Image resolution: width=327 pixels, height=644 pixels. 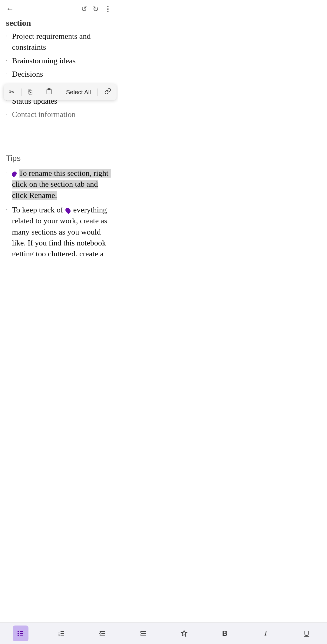 What do you see at coordinates (14, 174) in the screenshot?
I see `selection-handle-start` at bounding box center [14, 174].